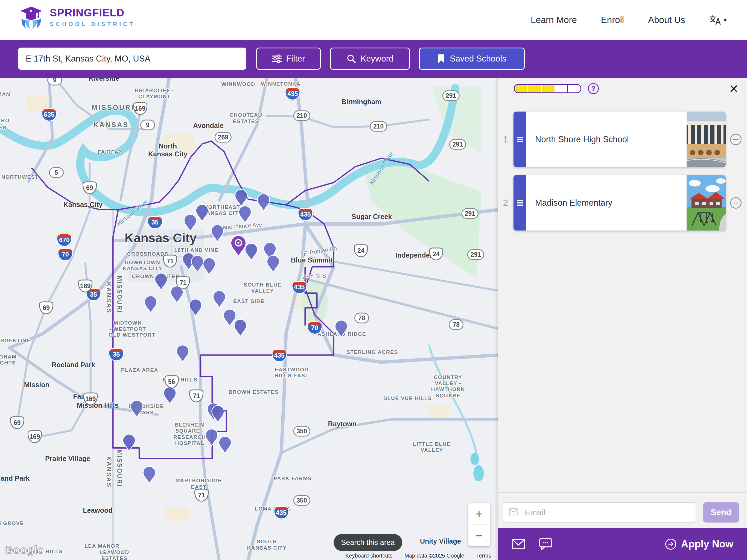 The image size is (747, 560). I want to click on filter-sliders-icon, so click(277, 59).